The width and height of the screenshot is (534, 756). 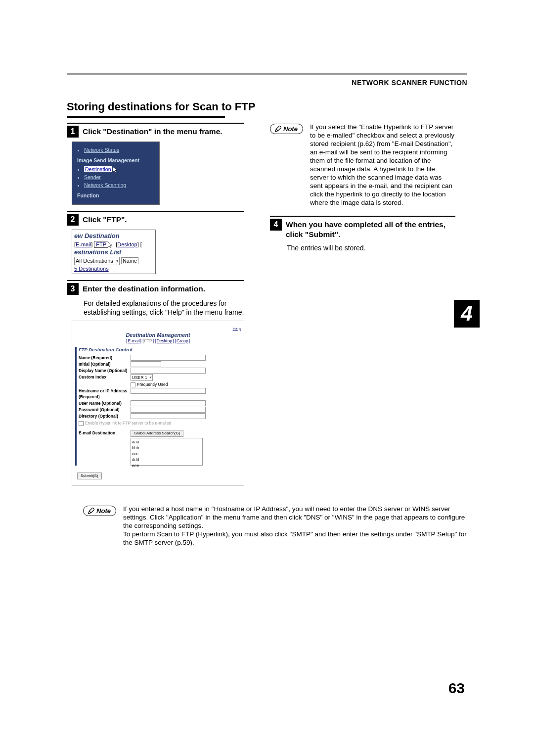 What do you see at coordinates (167, 442) in the screenshot?
I see `list-item: aaa` at bounding box center [167, 442].